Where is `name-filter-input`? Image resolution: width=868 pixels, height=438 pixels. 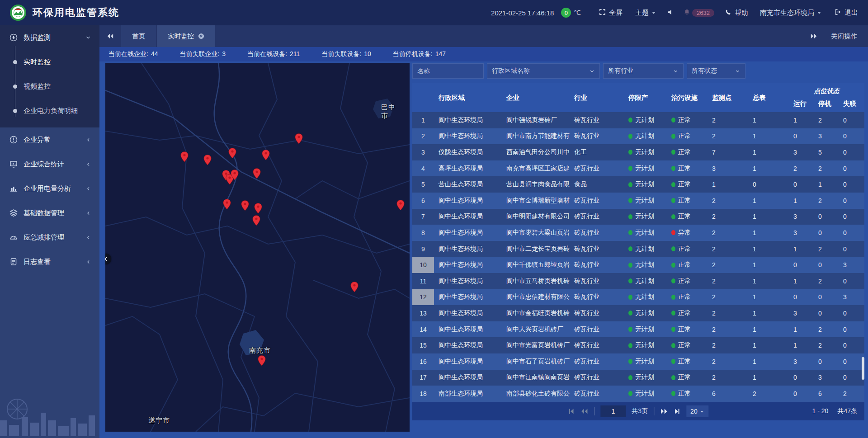
name-filter-input is located at coordinates (448, 71).